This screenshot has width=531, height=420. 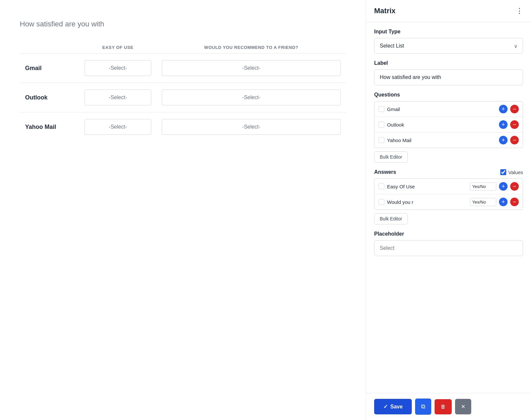 What do you see at coordinates (386, 406) in the screenshot?
I see `save-check-icon: ✓` at bounding box center [386, 406].